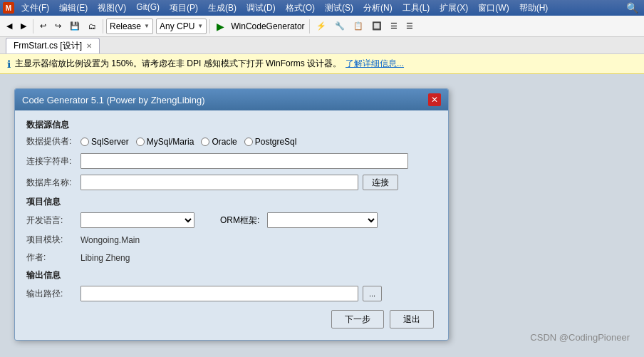 This screenshot has height=357, width=644. What do you see at coordinates (51, 239) in the screenshot?
I see `module-label: 项目模块:` at bounding box center [51, 239].